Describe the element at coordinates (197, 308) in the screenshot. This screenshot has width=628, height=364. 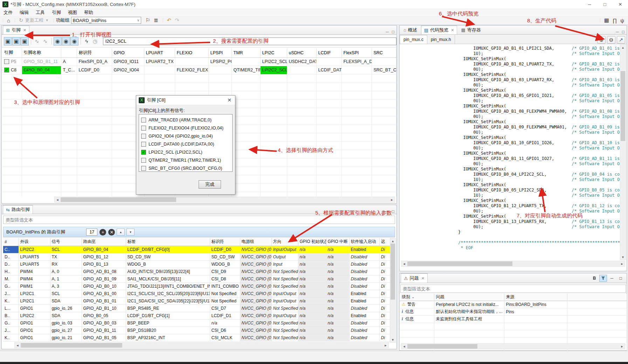
I see `table-row: L...GPIO1gpio_io, 26GPIO_AD_B1_10BSP_RS4…` at that location.